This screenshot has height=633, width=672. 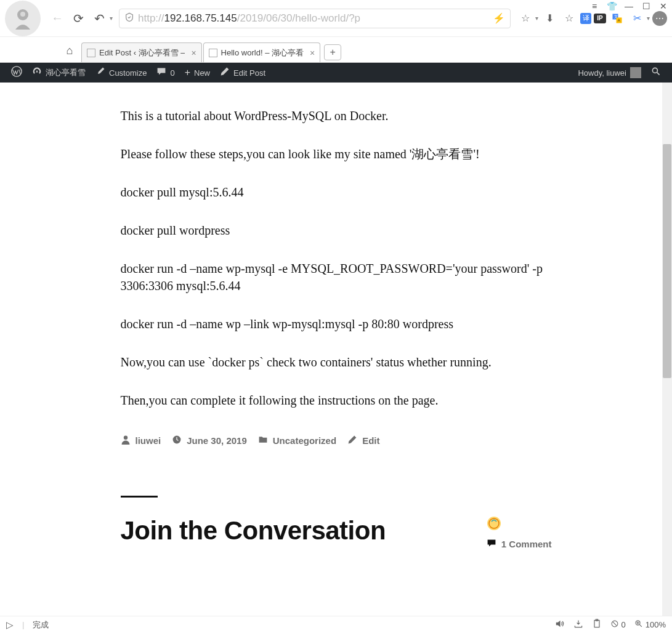 I want to click on scissors-icon: ✂, so click(x=637, y=18).